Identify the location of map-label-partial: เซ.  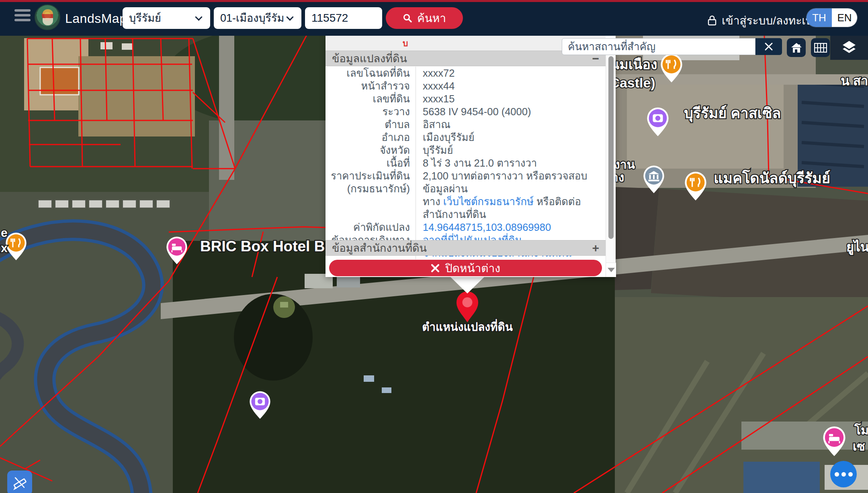
(859, 446).